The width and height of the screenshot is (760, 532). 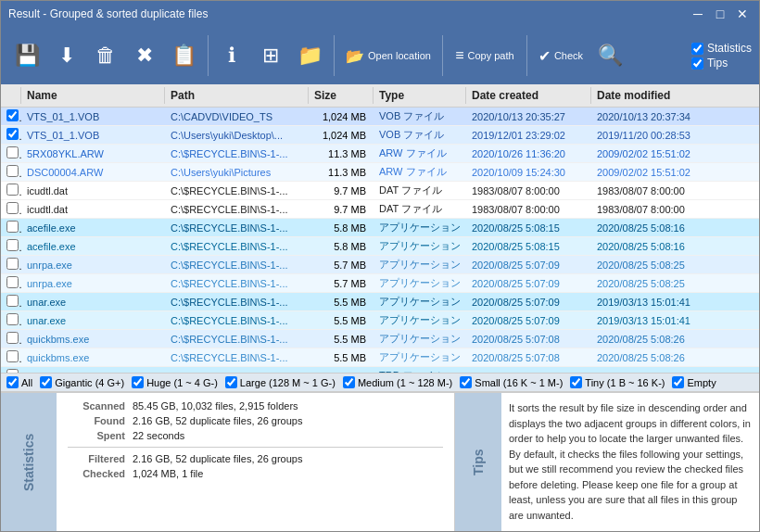 I want to click on tips-checkbox-label: Tips, so click(x=721, y=63).